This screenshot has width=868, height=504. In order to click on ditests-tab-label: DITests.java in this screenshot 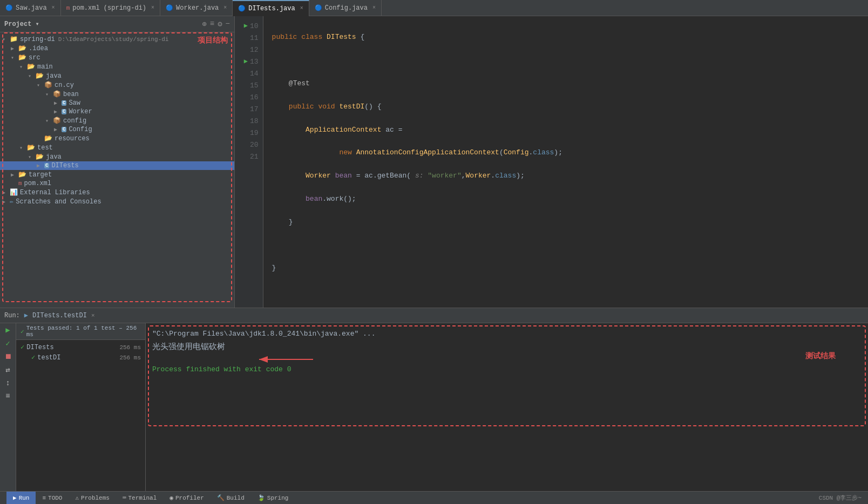, I will do `click(272, 9)`.